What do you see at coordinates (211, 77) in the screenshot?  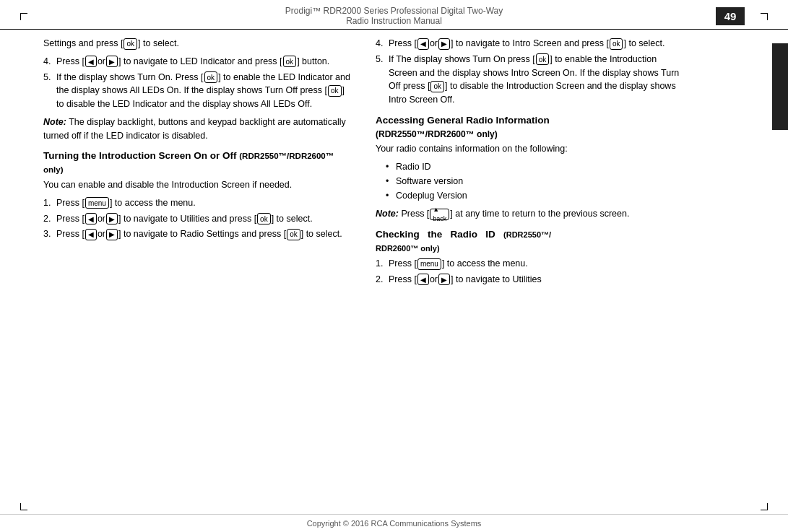 I see `ok-btn-5: ok` at bounding box center [211, 77].